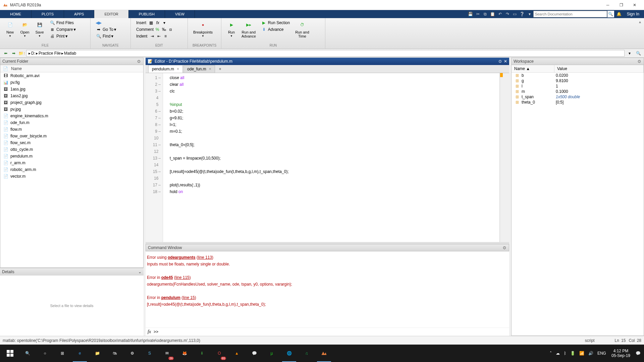 The height and width of the screenshot is (362, 644). I want to click on file-item: 📊pv.fig, so click(72, 82).